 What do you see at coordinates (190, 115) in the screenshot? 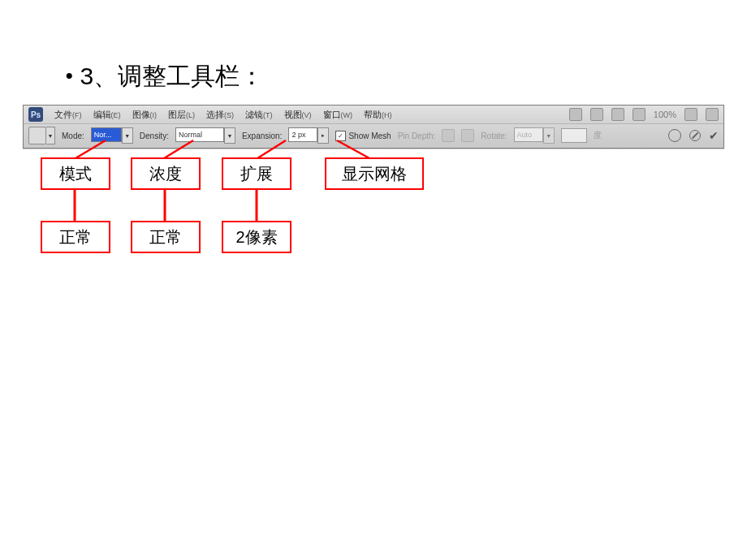
I see `menu-layer-acc: (L)` at bounding box center [190, 115].